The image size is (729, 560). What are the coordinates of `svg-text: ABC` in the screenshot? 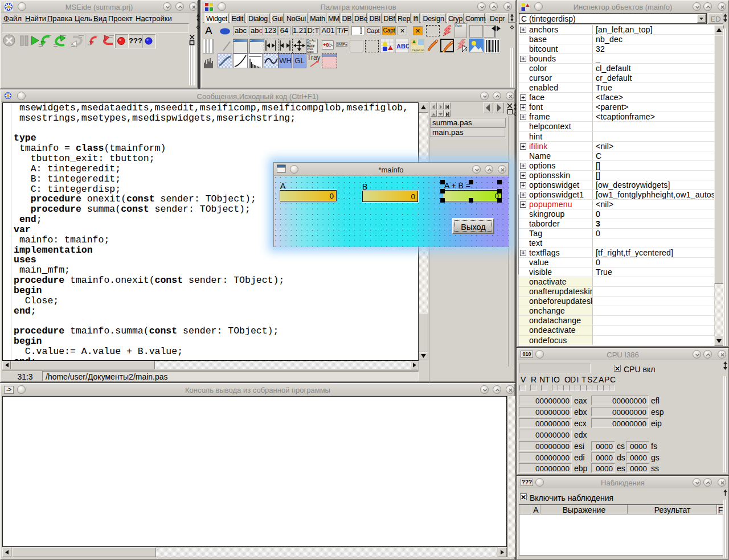 It's located at (403, 46).